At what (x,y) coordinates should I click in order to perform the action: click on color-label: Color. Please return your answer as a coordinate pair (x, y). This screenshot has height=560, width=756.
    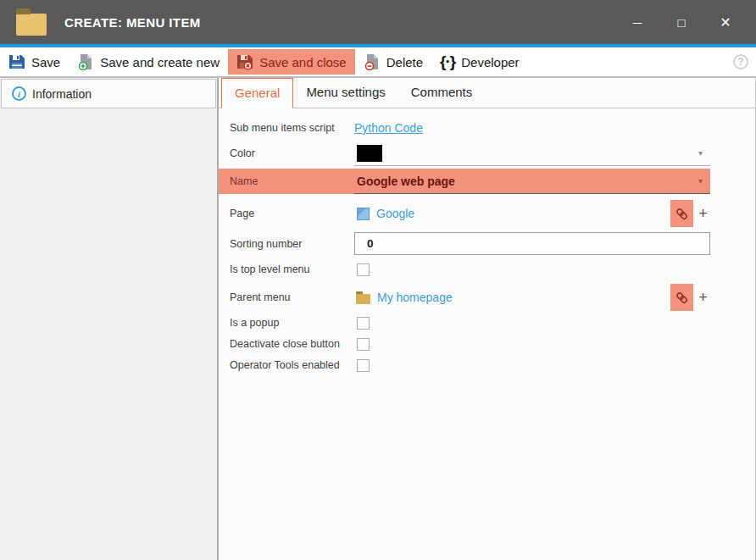
    Looking at the image, I should click on (292, 153).